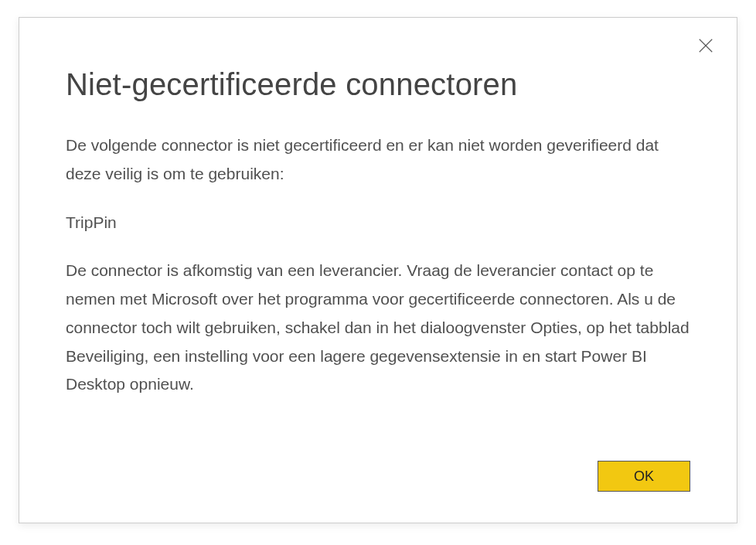 This screenshot has height=545, width=756. I want to click on dialog-footer: OK, so click(644, 476).